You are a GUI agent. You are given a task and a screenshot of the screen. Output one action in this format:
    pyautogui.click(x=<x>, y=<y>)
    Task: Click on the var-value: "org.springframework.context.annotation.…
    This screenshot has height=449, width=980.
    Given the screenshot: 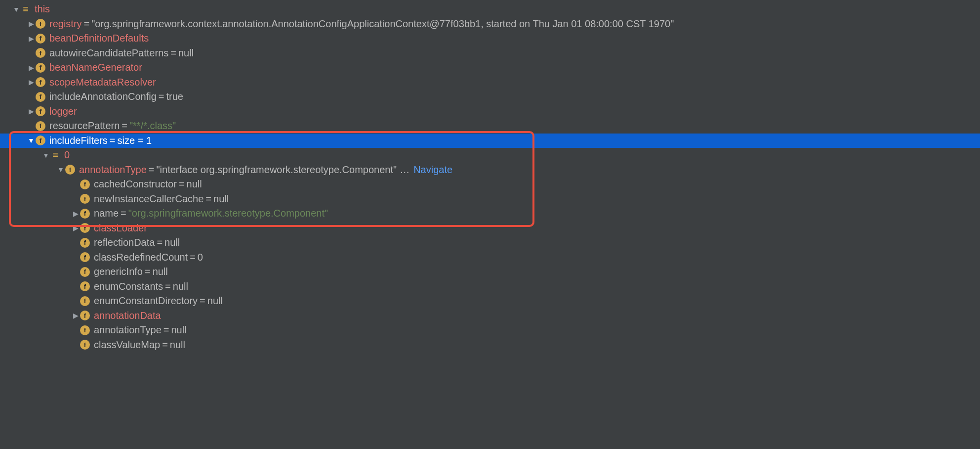 What is the action you would take?
    pyautogui.click(x=382, y=24)
    